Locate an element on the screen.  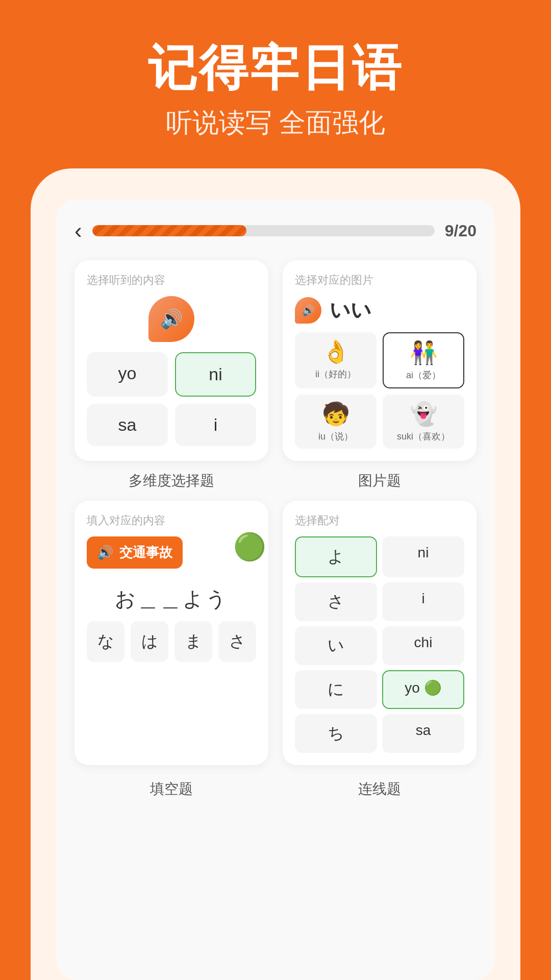
audio-phrase: 🔊 交通事故 is located at coordinates (135, 552).